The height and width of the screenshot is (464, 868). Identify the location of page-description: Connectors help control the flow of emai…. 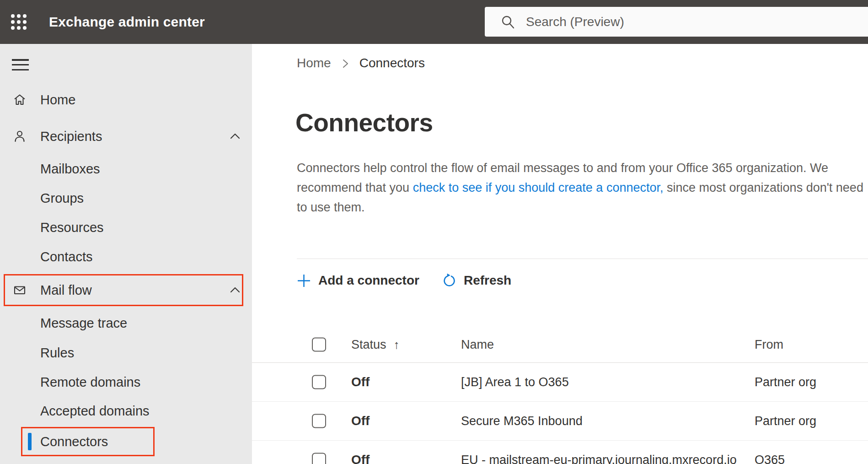
(583, 188).